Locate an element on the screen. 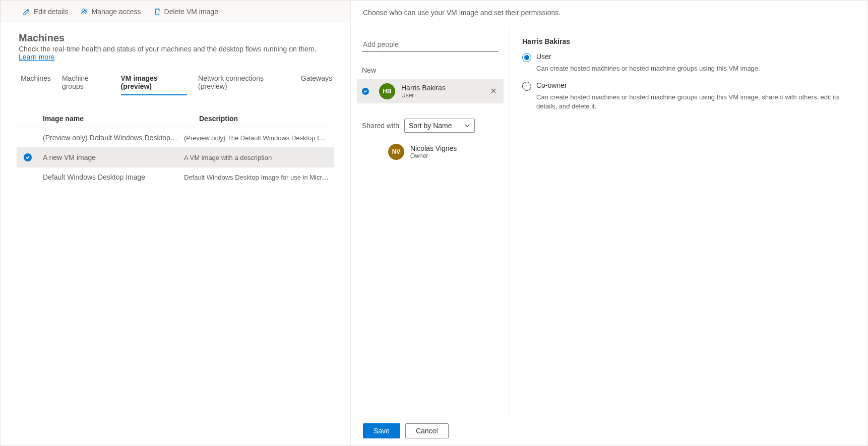  edit-details-button: Edit details is located at coordinates (45, 12).